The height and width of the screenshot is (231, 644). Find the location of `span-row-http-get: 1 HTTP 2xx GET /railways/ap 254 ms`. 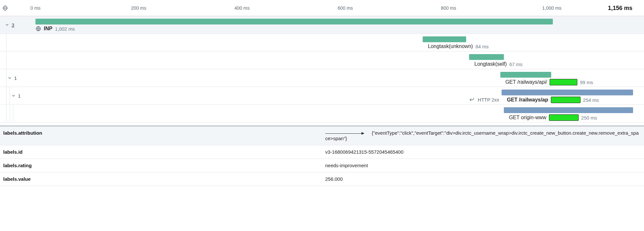

span-row-http-get: 1 HTTP 2xx GET /railways/ap 254 ms is located at coordinates (322, 96).